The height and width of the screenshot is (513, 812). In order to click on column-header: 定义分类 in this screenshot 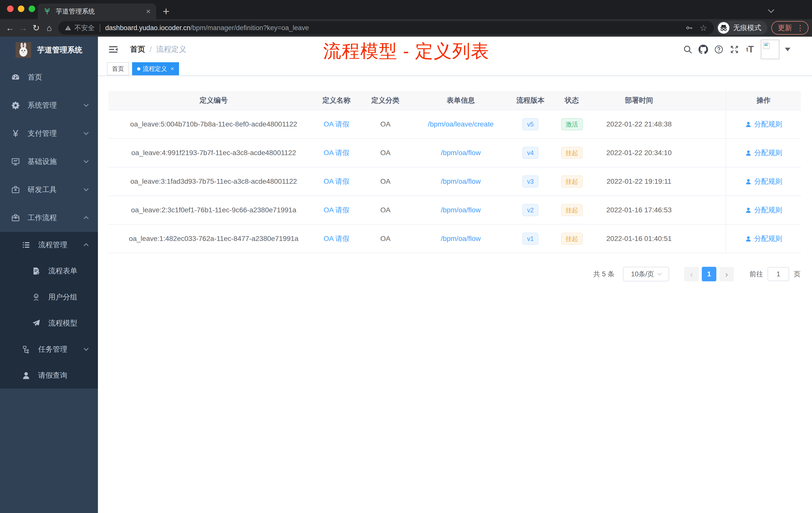, I will do `click(385, 100)`.